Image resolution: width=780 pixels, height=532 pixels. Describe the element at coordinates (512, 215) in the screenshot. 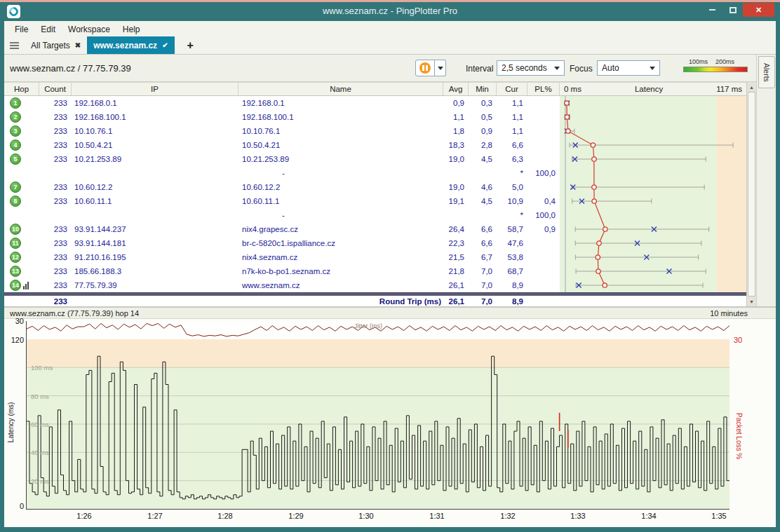

I see `hop-cur: *` at that location.